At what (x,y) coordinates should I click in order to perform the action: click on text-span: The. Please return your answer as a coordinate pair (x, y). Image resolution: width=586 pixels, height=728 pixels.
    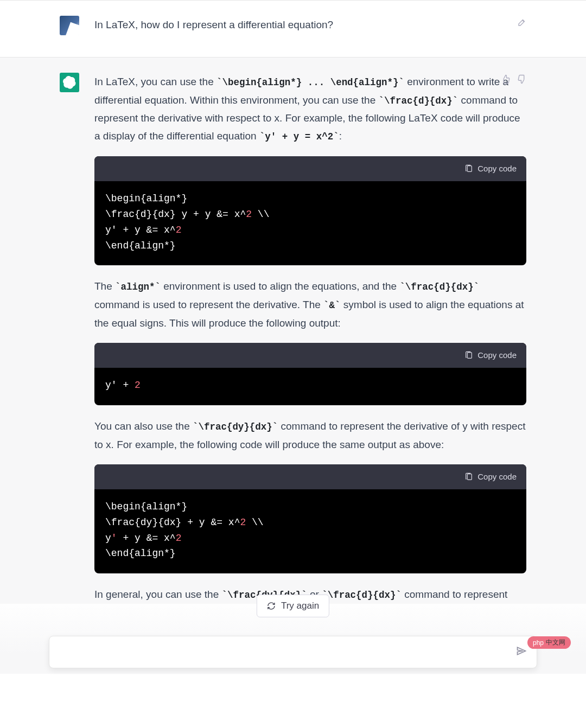
    Looking at the image, I should click on (105, 286).